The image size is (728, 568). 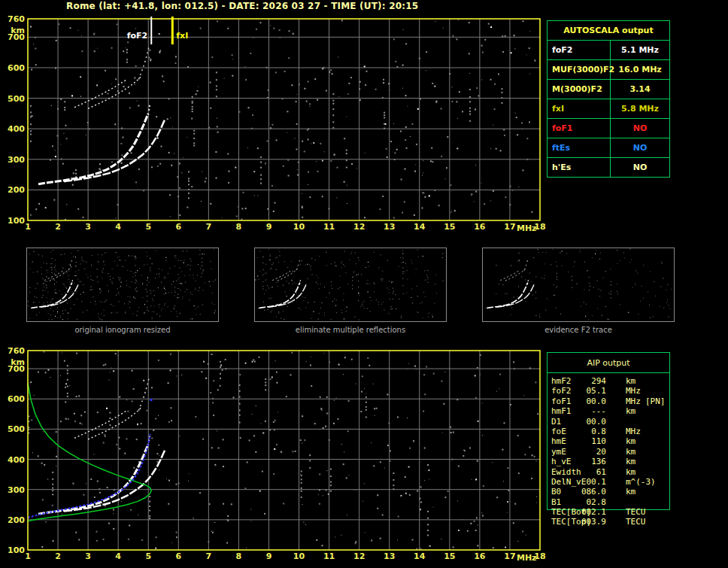 What do you see at coordinates (577, 462) in the screenshot?
I see `param-value: 136` at bounding box center [577, 462].